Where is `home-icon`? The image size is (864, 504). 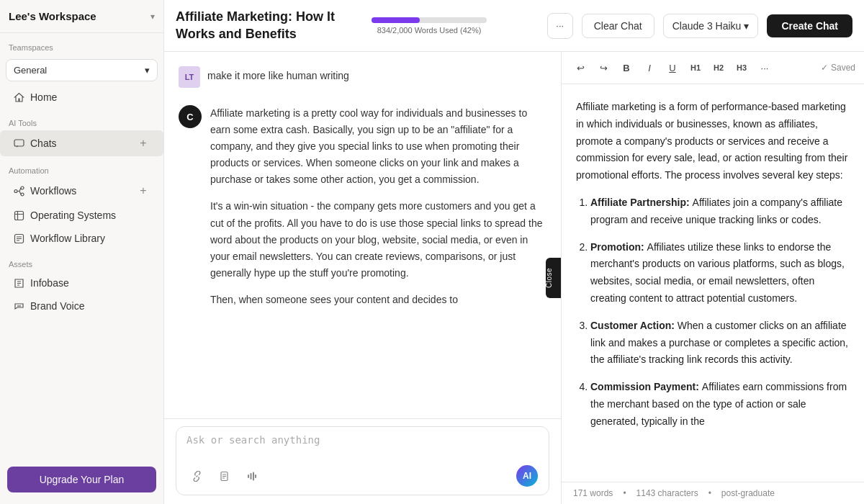
home-icon is located at coordinates (19, 97).